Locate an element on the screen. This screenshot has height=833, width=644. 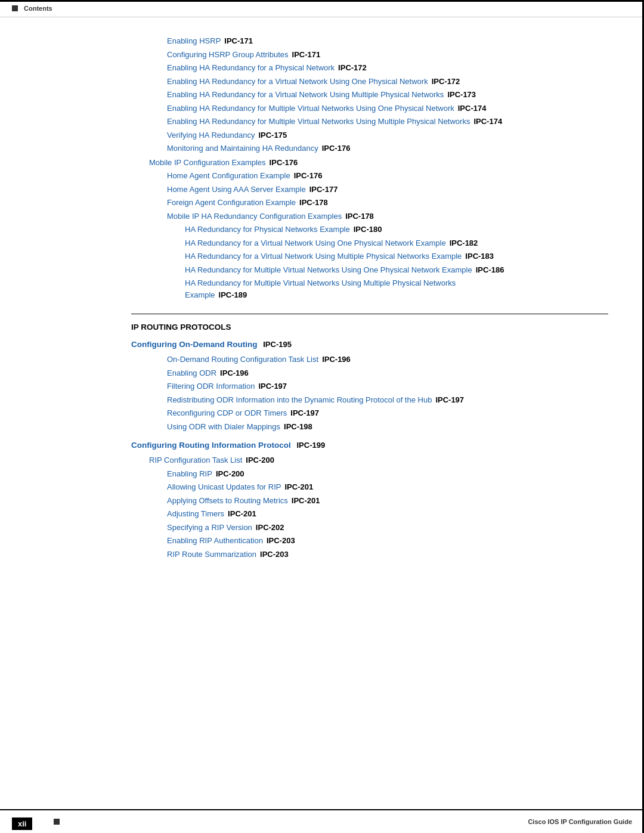
toc-link-ha-virtual-multiple-physical: HA Redundancy for a Virtual Network Usin… is located at coordinates (323, 256).